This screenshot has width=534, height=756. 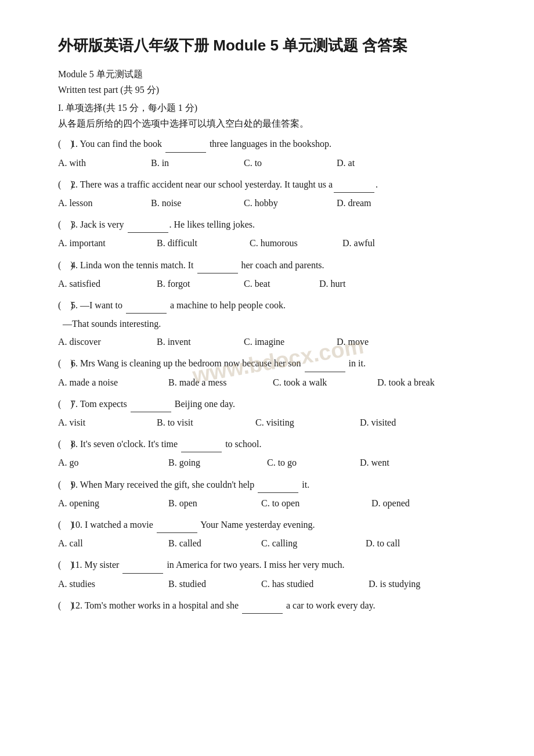 What do you see at coordinates (267, 74) in the screenshot?
I see `subtitle: Module 5 单元测试题` at bounding box center [267, 74].